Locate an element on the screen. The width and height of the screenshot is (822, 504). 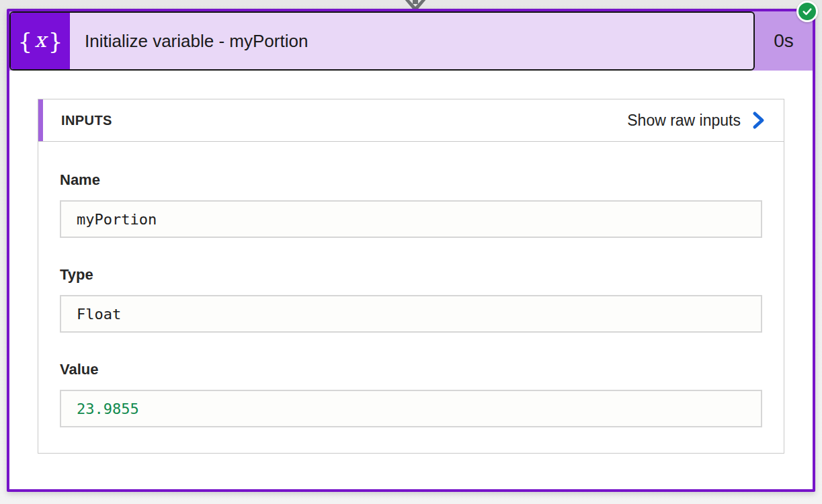
field-label: Name is located at coordinates (411, 180).